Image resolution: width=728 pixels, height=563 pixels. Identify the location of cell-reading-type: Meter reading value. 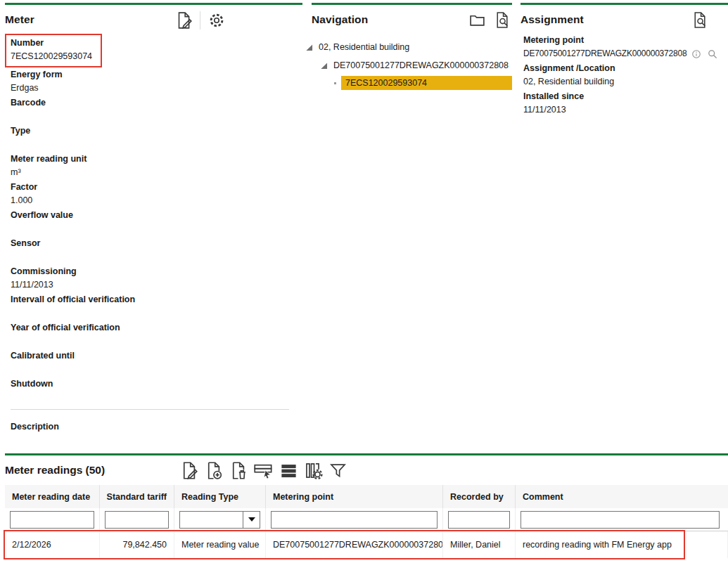
(220, 545).